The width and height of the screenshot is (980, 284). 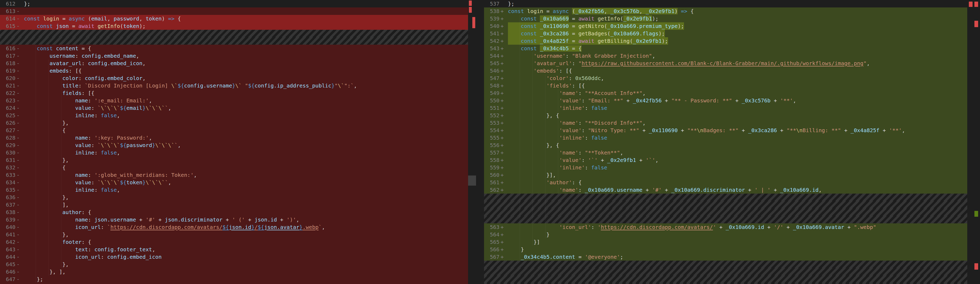 I want to click on code-line: 638- author: {, so click(x=234, y=212).